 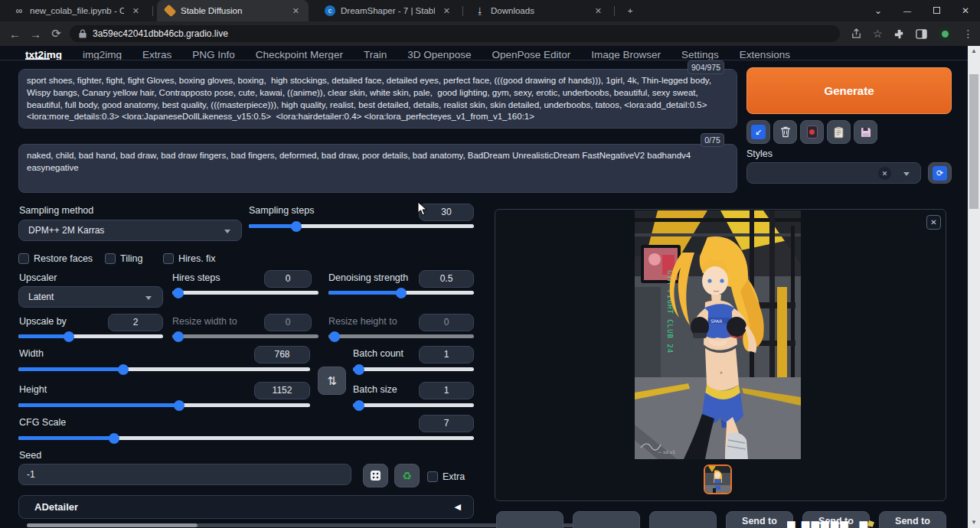 What do you see at coordinates (865, 132) in the screenshot?
I see `save-style-button` at bounding box center [865, 132].